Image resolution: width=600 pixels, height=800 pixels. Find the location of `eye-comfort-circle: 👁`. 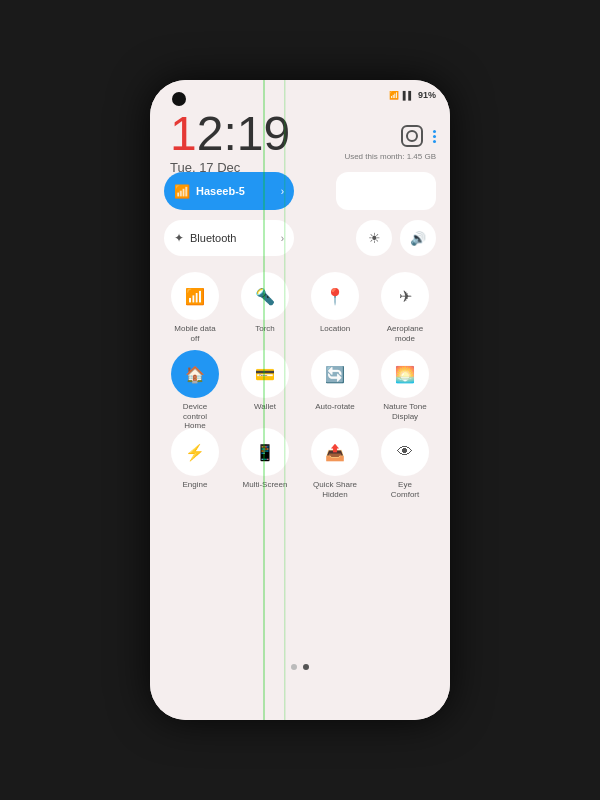

eye-comfort-circle: 👁 is located at coordinates (405, 452).